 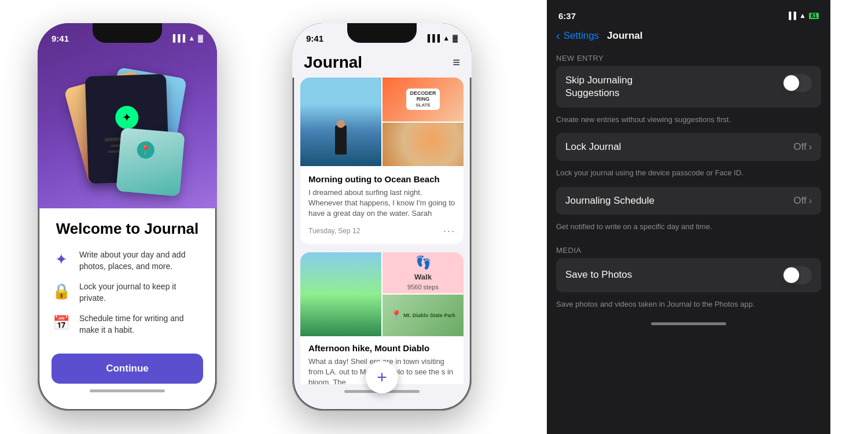 What do you see at coordinates (625, 36) in the screenshot?
I see `settings-journal-title: Journal` at bounding box center [625, 36].